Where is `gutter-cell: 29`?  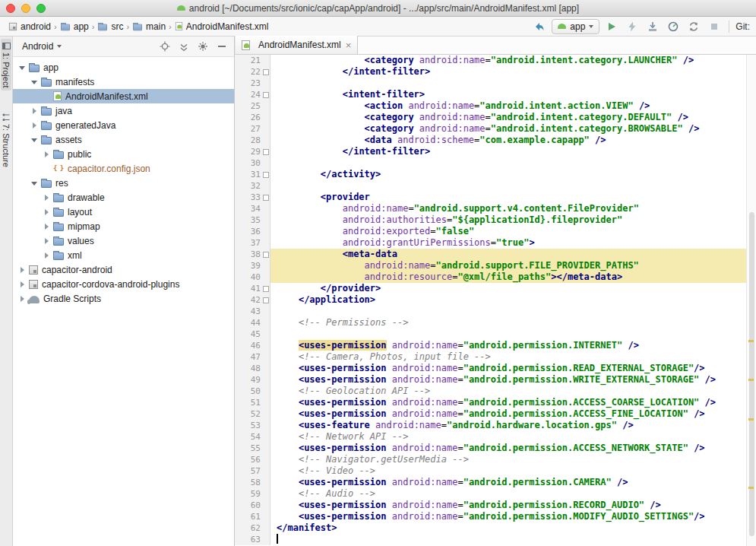 gutter-cell: 29 is located at coordinates (252, 152).